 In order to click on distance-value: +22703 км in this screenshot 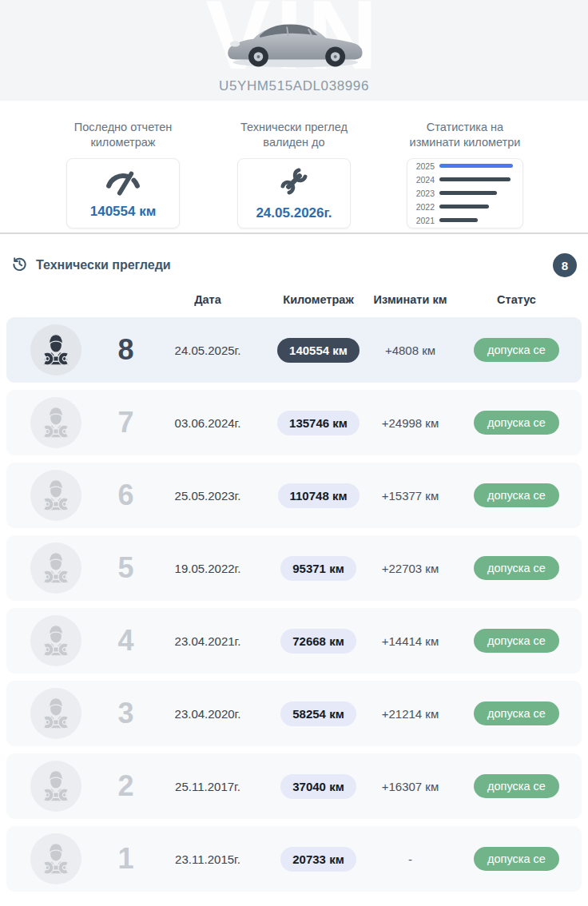, I will do `click(411, 569)`.